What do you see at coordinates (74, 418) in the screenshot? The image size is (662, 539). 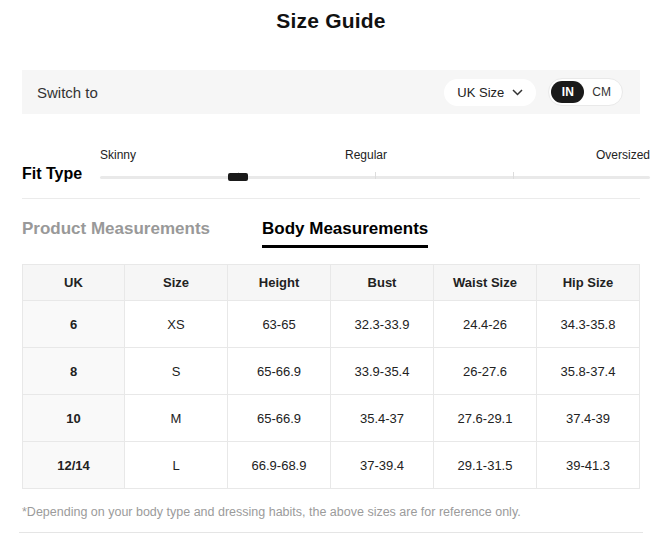 I see `cell-uk: 10` at bounding box center [74, 418].